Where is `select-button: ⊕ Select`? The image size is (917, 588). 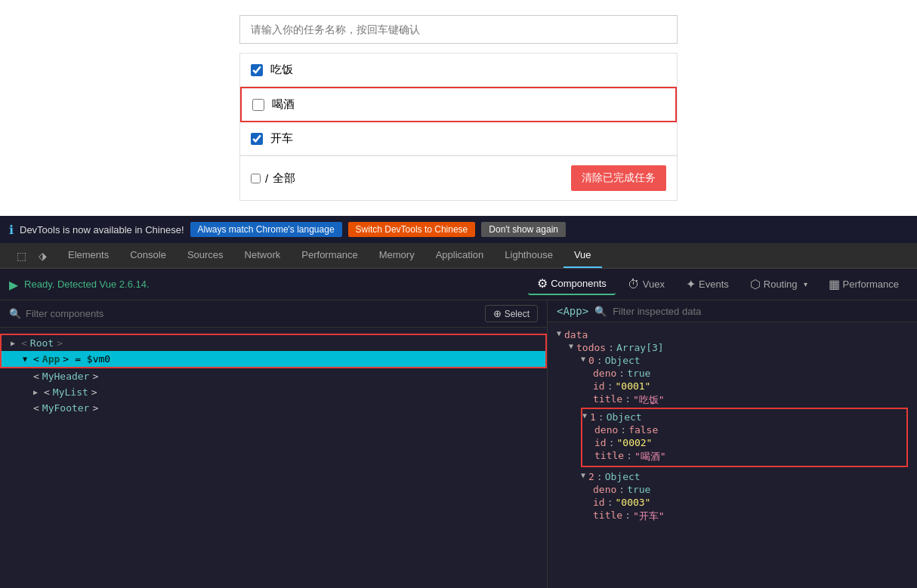
select-button: ⊕ Select is located at coordinates (511, 314).